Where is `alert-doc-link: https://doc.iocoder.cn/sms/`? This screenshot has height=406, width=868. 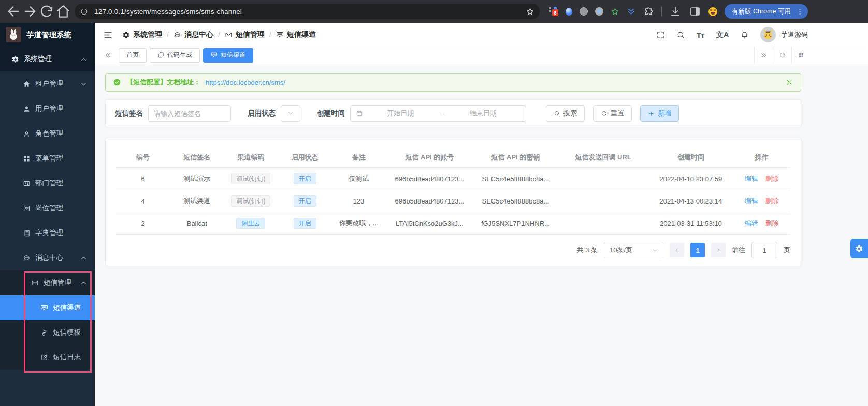
alert-doc-link: https://doc.iocoder.cn/sms/ is located at coordinates (245, 83).